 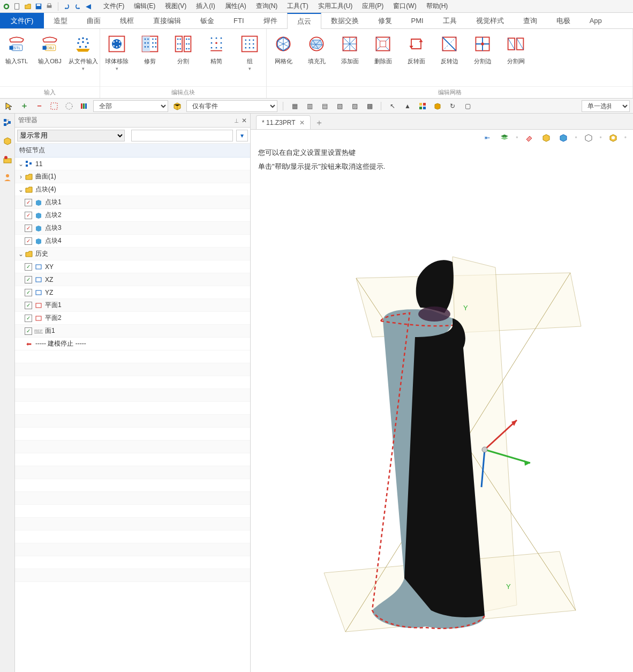 What do you see at coordinates (304, 21) in the screenshot?
I see `tab-pointcloud: 点云` at bounding box center [304, 21].